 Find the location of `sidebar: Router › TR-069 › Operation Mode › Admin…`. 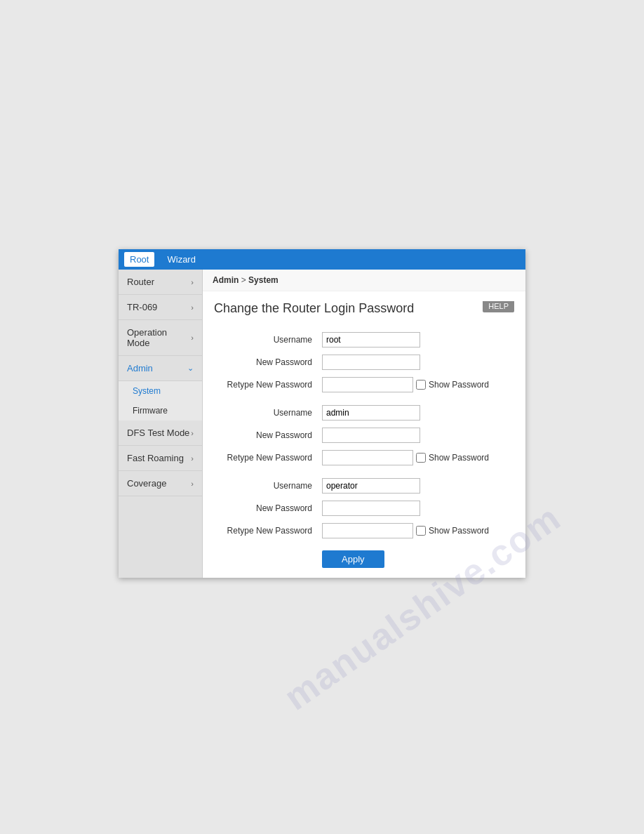

sidebar: Router › TR-069 › Operation Mode › Admin… is located at coordinates (161, 424).